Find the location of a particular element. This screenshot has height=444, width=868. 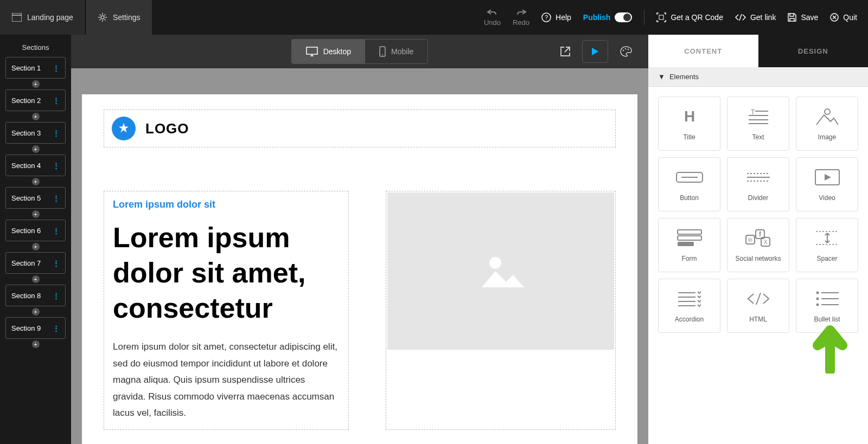

section-label: Section 5 is located at coordinates (26, 198).